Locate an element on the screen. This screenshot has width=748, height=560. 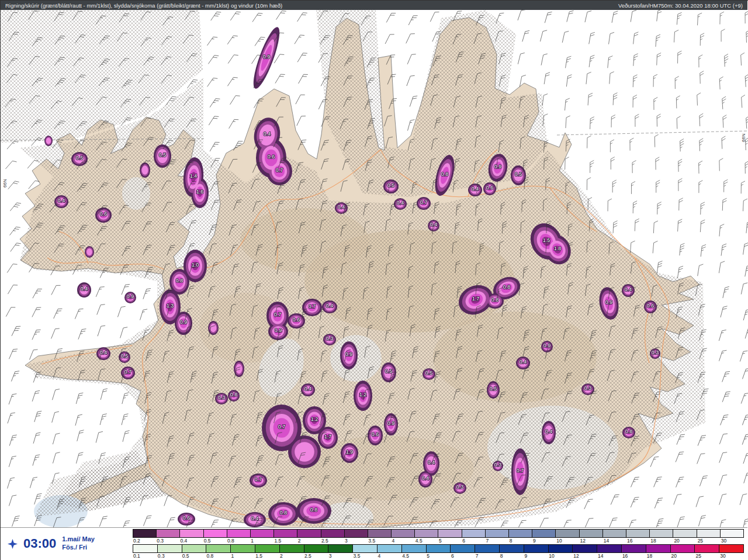
header-bar: Rigning/skúrir (grænt/blátt/rautt - mm/1… is located at coordinates (374, 5).